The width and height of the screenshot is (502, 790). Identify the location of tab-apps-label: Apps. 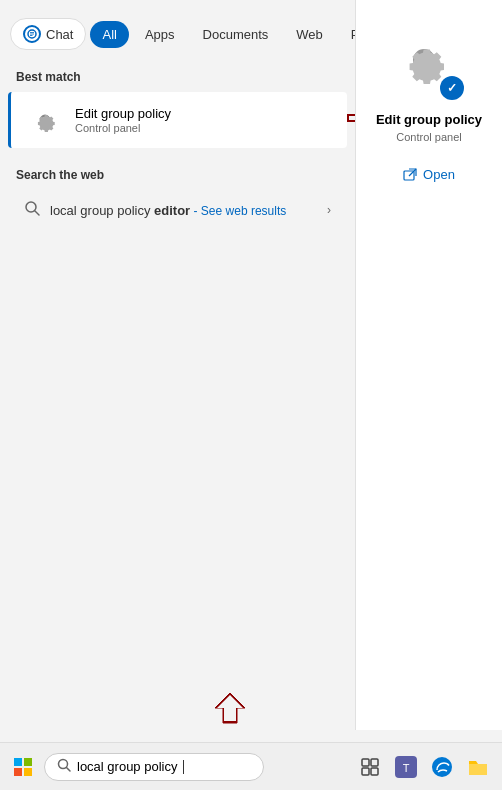
(160, 34).